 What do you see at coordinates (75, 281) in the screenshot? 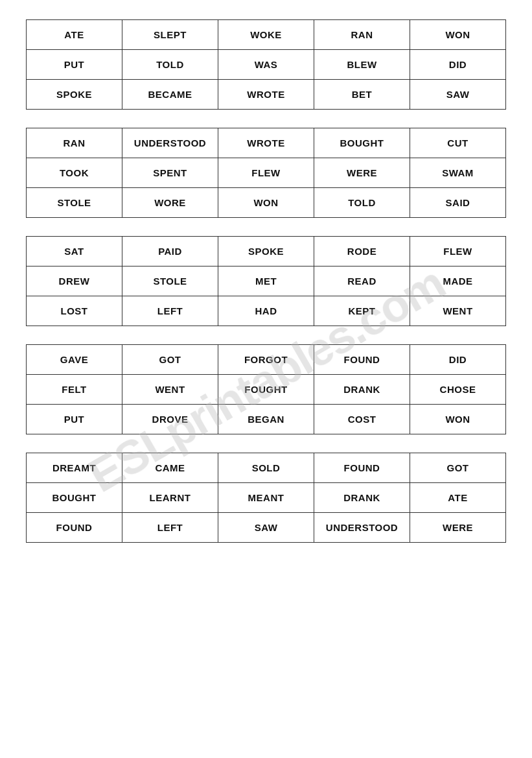
I see `table-cell: DREW` at bounding box center [75, 281].